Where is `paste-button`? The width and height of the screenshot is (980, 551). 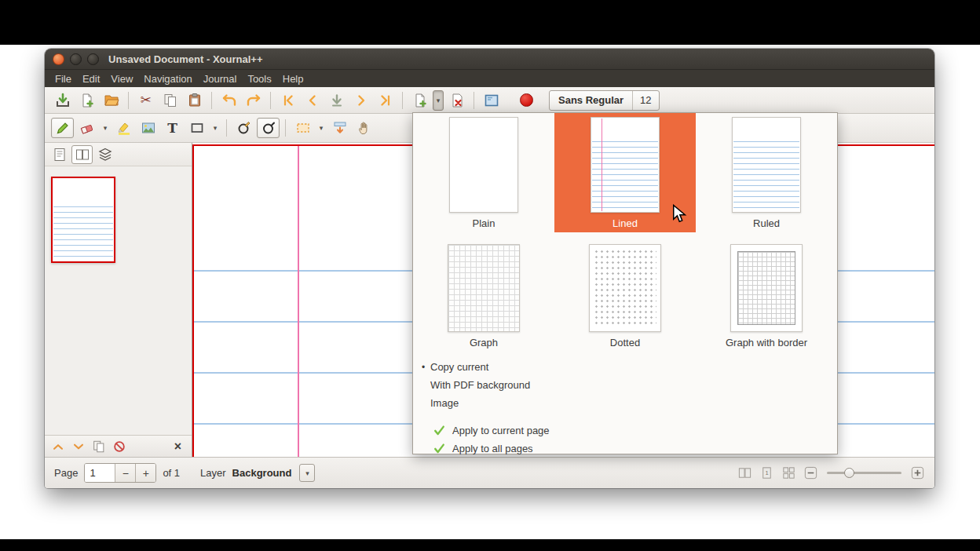
paste-button is located at coordinates (195, 100).